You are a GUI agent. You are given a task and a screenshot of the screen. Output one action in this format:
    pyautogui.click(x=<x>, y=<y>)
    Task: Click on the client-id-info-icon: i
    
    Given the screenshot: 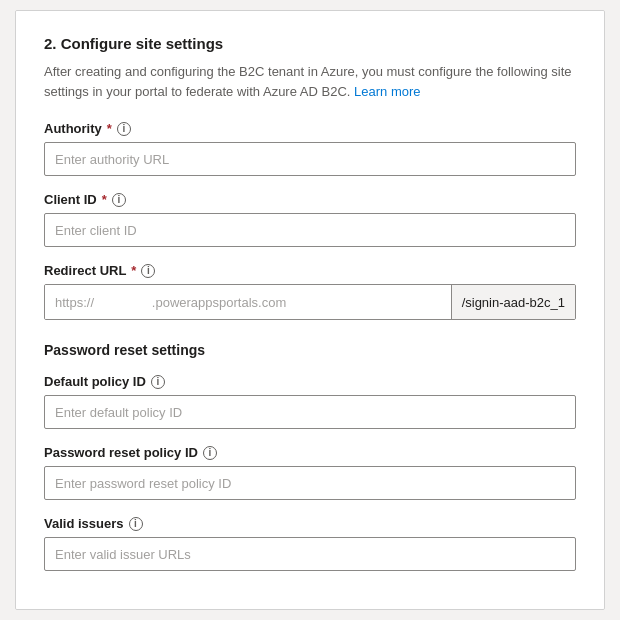 What is the action you would take?
    pyautogui.click(x=119, y=200)
    